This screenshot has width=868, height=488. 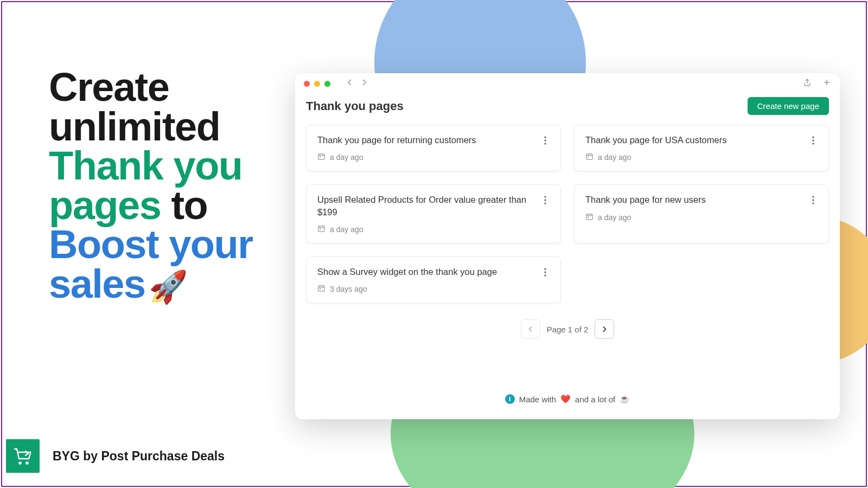 What do you see at coordinates (701, 214) in the screenshot?
I see `page-card: Thank you page for new usersa day ago` at bounding box center [701, 214].